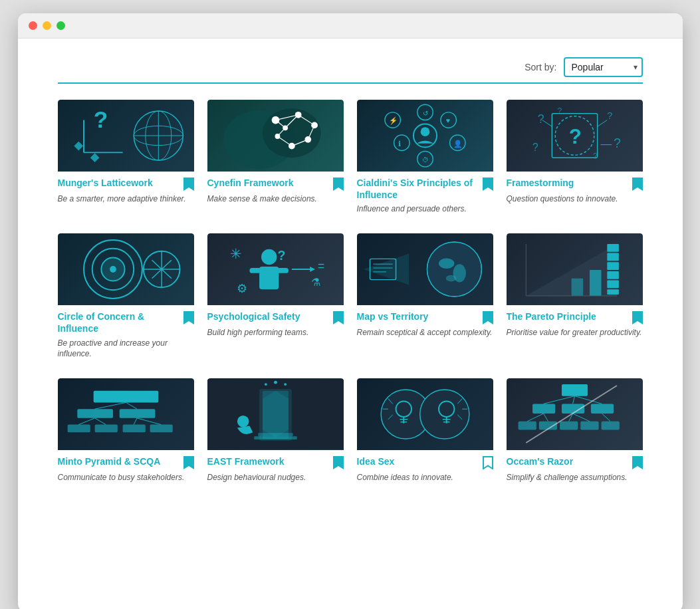 The width and height of the screenshot is (700, 609). I want to click on card-desc-occam: Simplify & challenge assumptions., so click(574, 477).